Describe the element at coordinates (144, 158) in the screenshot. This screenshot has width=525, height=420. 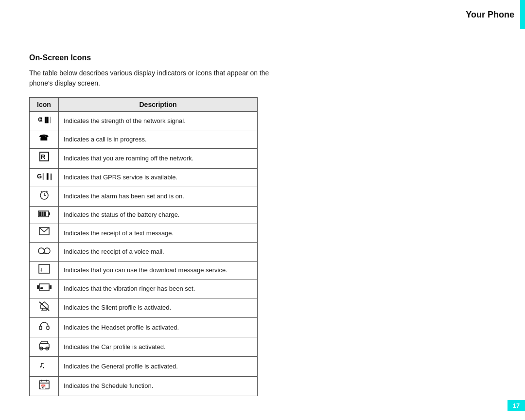
I see `table-row: RIndicates that you are roaming off the …` at that location.